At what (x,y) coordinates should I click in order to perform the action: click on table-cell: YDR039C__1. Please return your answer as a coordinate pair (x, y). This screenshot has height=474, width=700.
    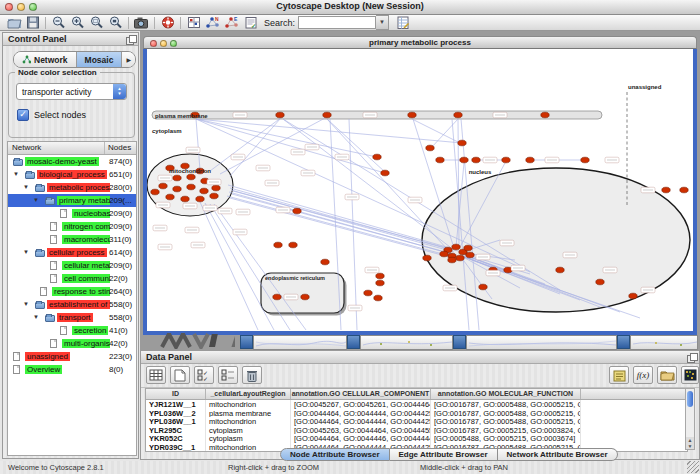
    Looking at the image, I should click on (176, 448).